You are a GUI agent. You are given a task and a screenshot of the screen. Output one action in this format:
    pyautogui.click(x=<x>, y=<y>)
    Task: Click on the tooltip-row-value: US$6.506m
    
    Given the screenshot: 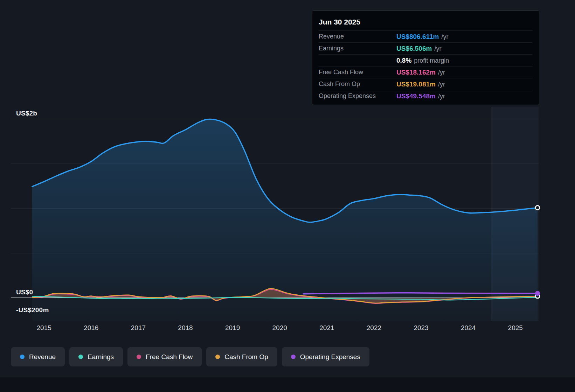 What is the action you would take?
    pyautogui.click(x=414, y=48)
    